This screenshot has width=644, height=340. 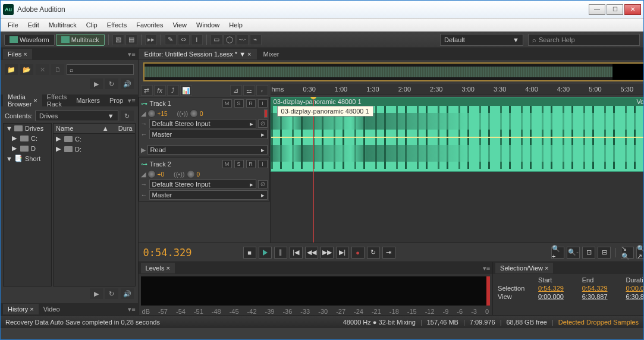 What do you see at coordinates (158, 268) in the screenshot?
I see `levels-tab: Levels×` at bounding box center [158, 268].